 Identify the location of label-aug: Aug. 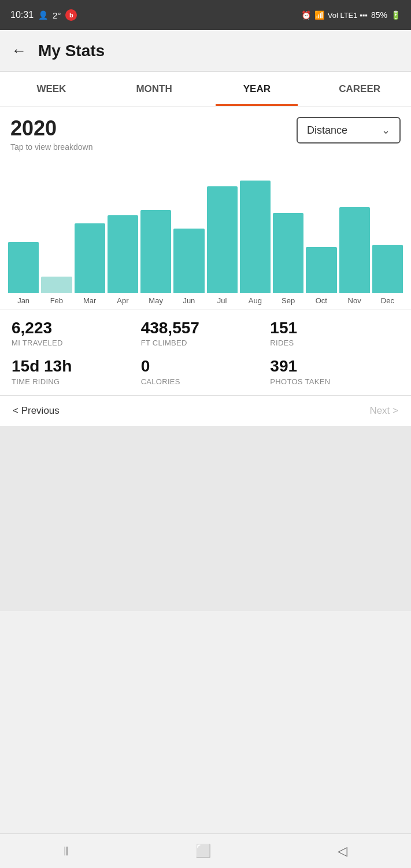
(256, 301).